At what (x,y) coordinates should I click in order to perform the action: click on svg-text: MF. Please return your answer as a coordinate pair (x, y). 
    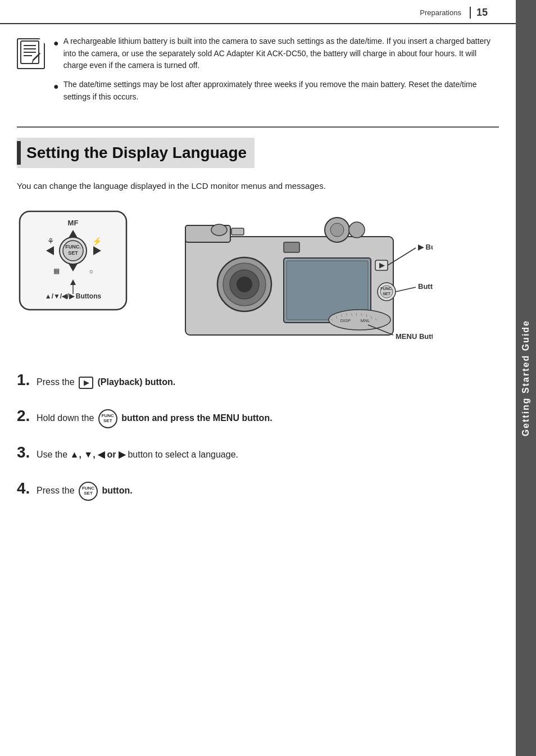
    Looking at the image, I should click on (73, 223).